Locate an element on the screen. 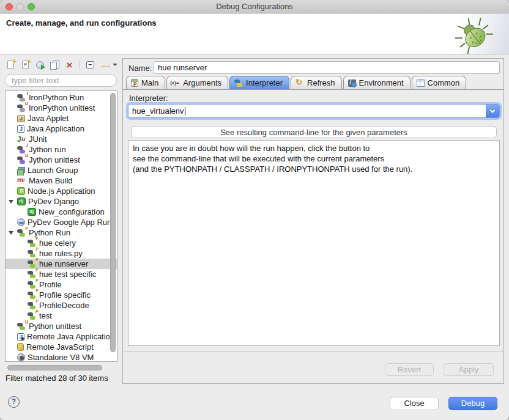 Image resolution: width=509 pixels, height=420 pixels. info-line: see the command-line that will be execut… is located at coordinates (314, 159).